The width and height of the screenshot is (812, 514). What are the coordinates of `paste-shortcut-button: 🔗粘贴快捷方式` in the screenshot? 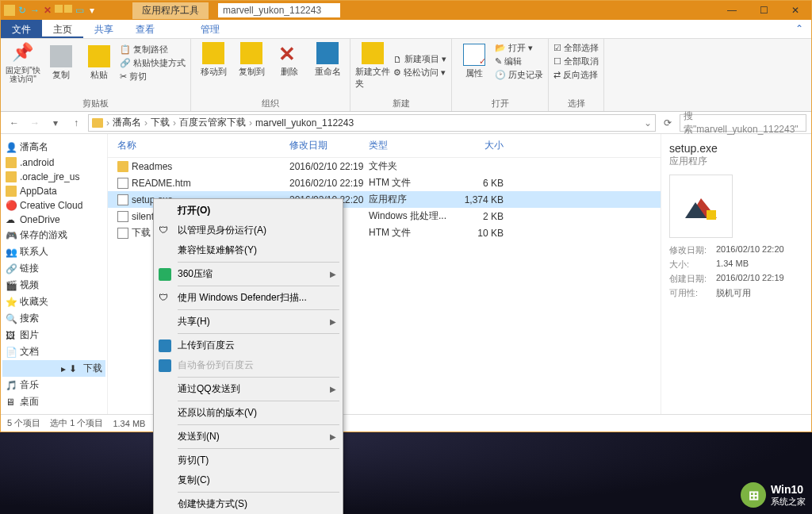 It's located at (152, 63).